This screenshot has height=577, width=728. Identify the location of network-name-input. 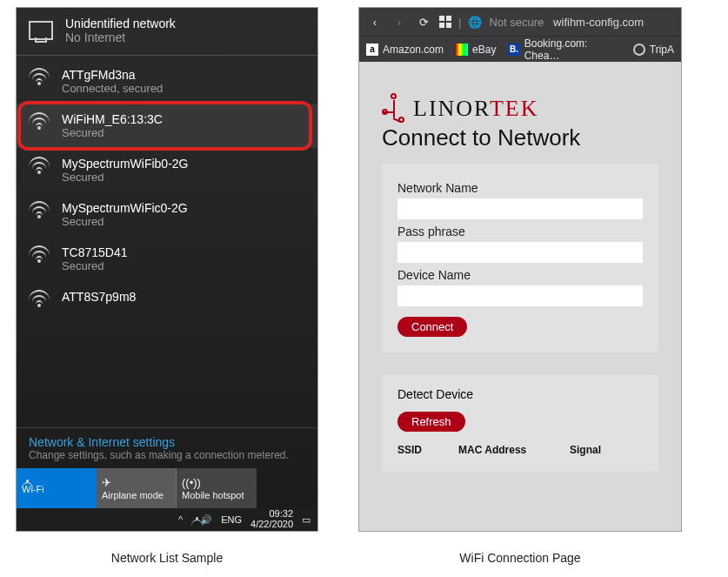
(520, 209).